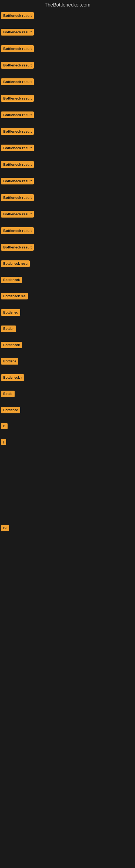  What do you see at coordinates (68, 329) in the screenshot?
I see `list-item: Bottler` at bounding box center [68, 329].